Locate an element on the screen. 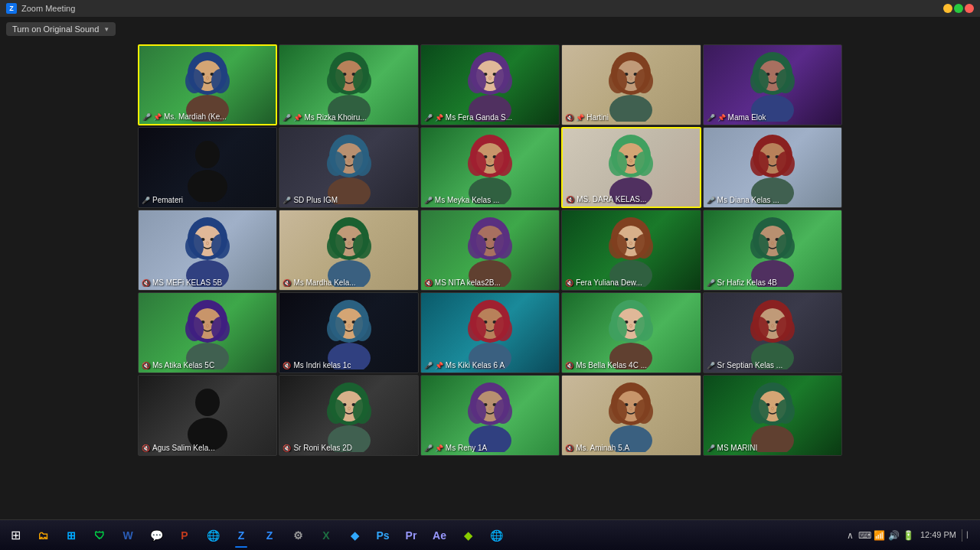 This screenshot has width=980, height=550. taskbar-excel: X is located at coordinates (326, 535).